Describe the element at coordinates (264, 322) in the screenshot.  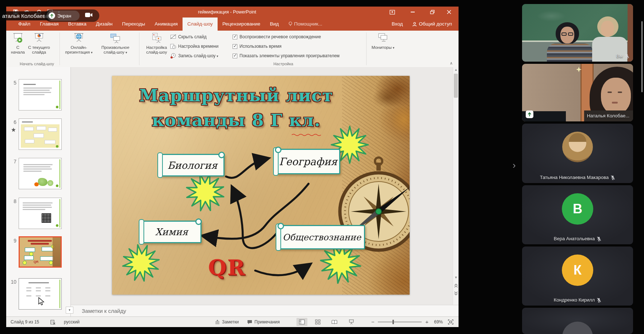
I see `comments-toggle: Примечания` at that location.